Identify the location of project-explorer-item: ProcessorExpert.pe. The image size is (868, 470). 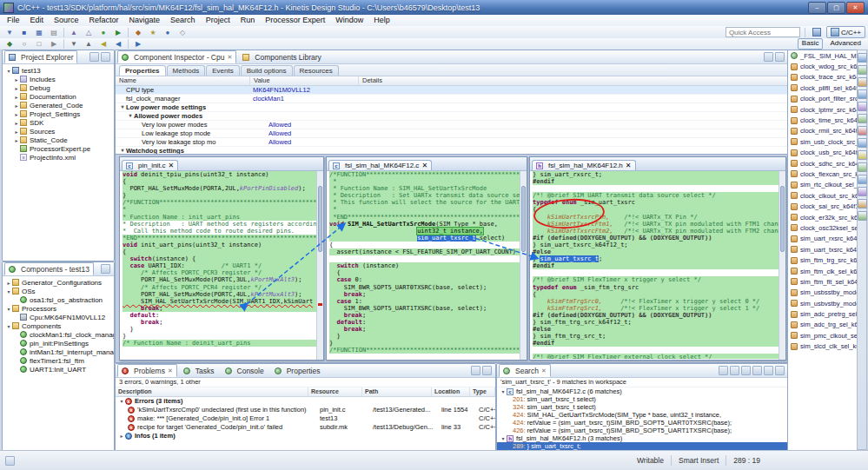
(58, 149).